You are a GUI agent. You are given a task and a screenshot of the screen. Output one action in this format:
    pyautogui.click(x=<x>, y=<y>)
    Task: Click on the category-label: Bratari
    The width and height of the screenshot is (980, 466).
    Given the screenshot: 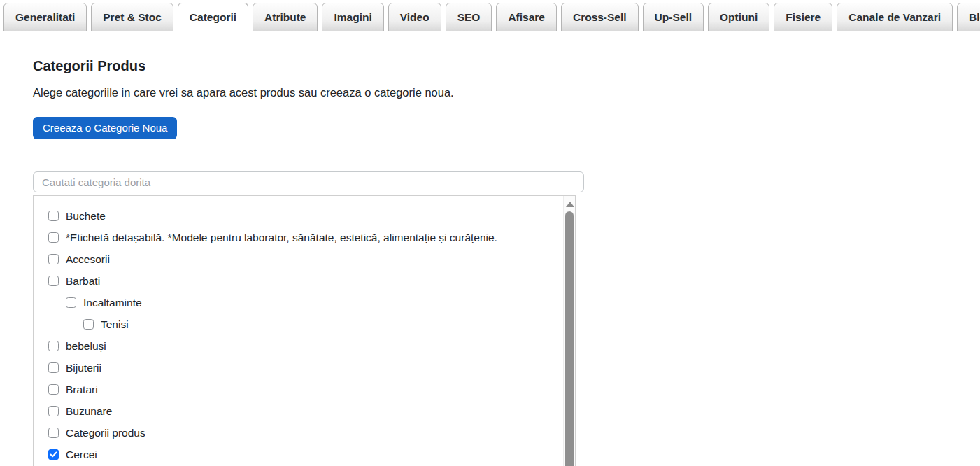 What is the action you would take?
    pyautogui.click(x=82, y=390)
    